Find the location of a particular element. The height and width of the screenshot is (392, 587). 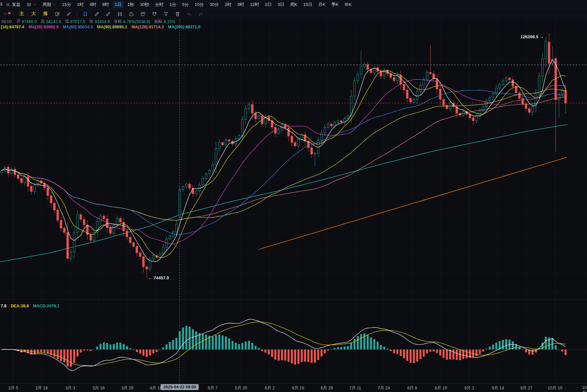

ohlc-value: 94142.5 is located at coordinates (53, 22).